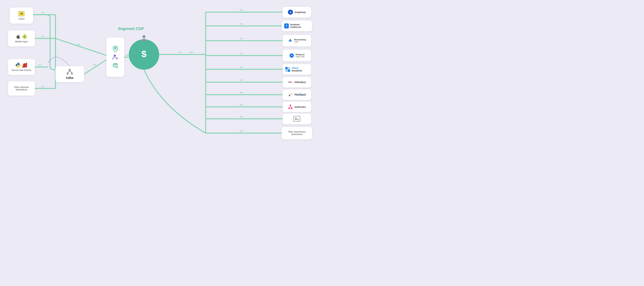  I want to click on card-terminal, so click(297, 119).